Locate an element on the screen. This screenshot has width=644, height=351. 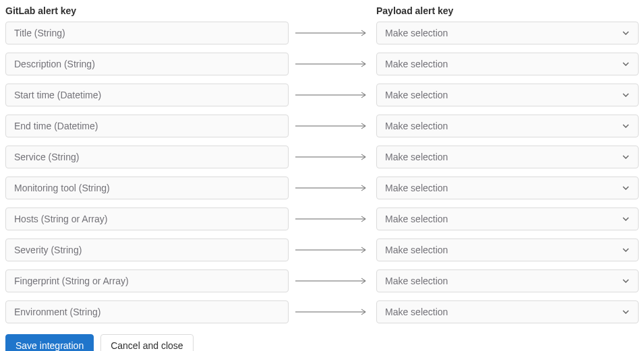
mapping-row: Hosts (String or Array)Make selection is located at coordinates (322, 219).